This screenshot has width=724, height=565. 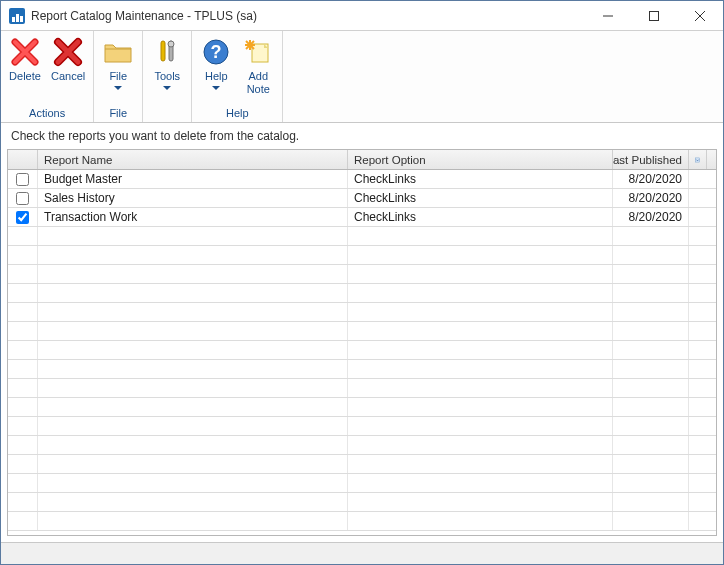 I want to click on row-name: Sales History, so click(x=193, y=198).